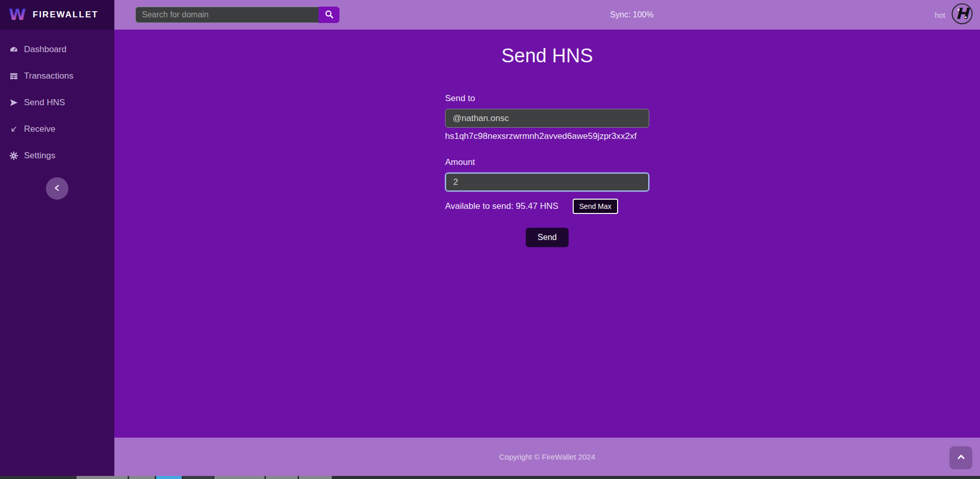 The width and height of the screenshot is (980, 479). I want to click on sync-status: Sync: 100%, so click(632, 15).